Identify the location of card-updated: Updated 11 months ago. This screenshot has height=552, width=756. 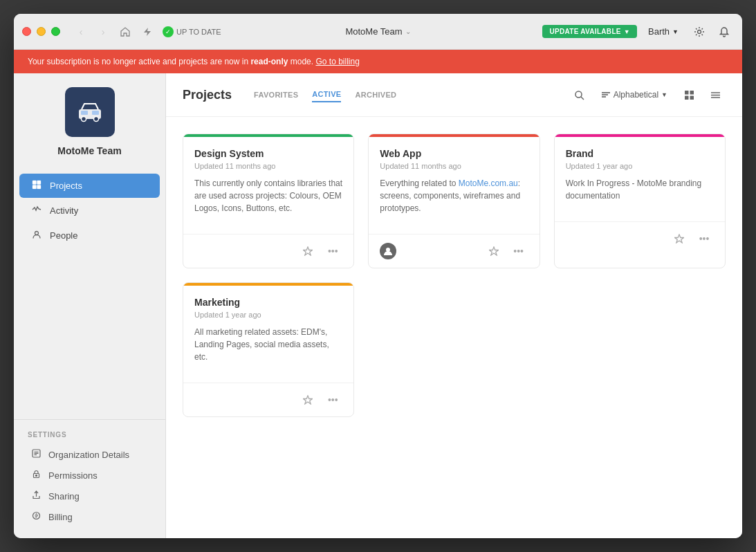
(268, 166).